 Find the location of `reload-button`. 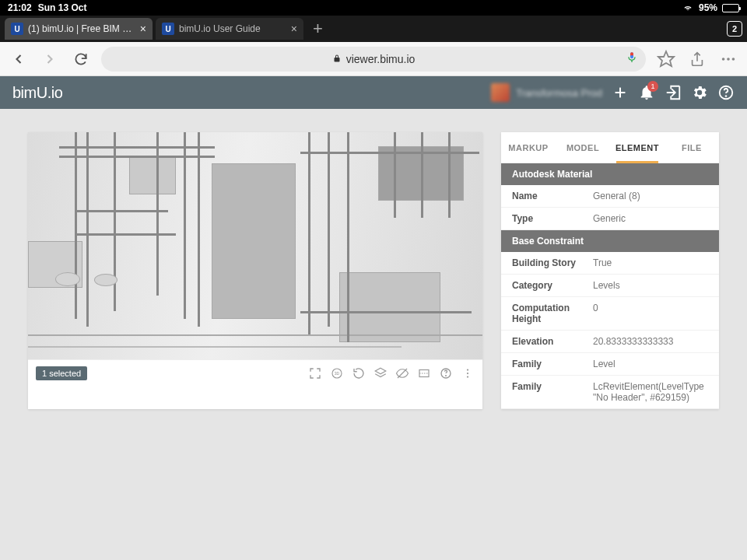

reload-button is located at coordinates (81, 59).